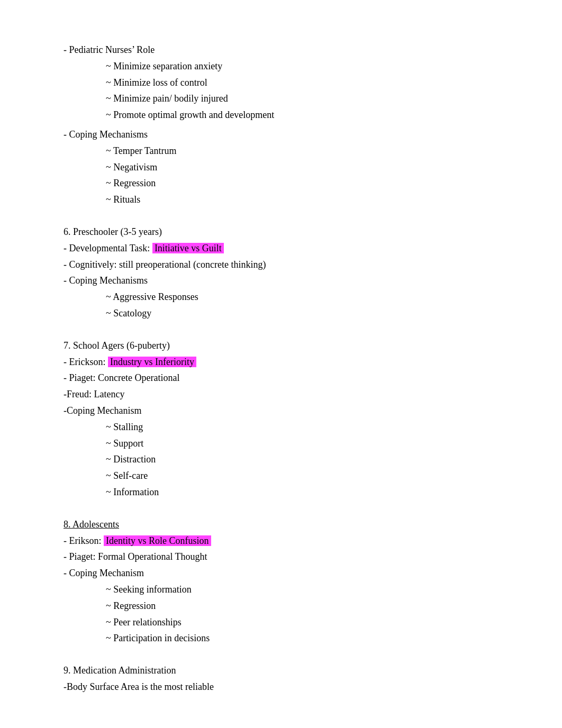 Image resolution: width=562 pixels, height=728 pixels. I want to click on line-regression-1: ~ Regression, so click(292, 183).